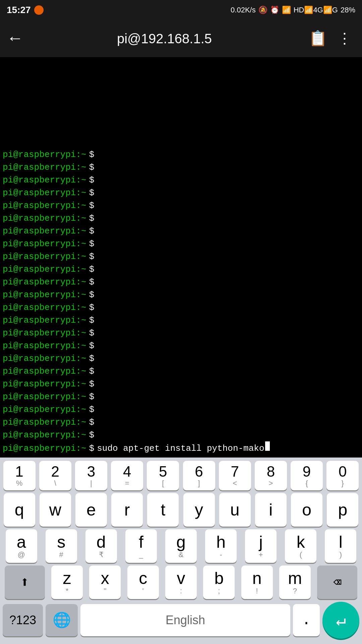  What do you see at coordinates (91, 476) in the screenshot?
I see `key-3: 3|` at bounding box center [91, 476].